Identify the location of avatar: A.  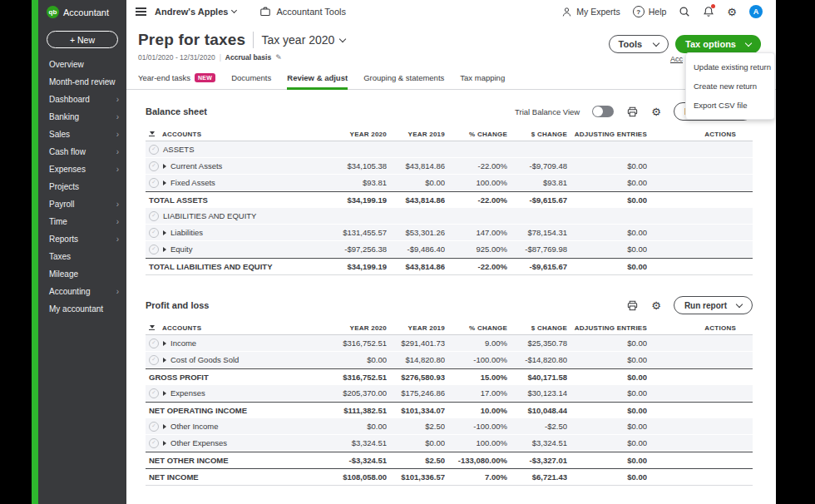
(756, 12).